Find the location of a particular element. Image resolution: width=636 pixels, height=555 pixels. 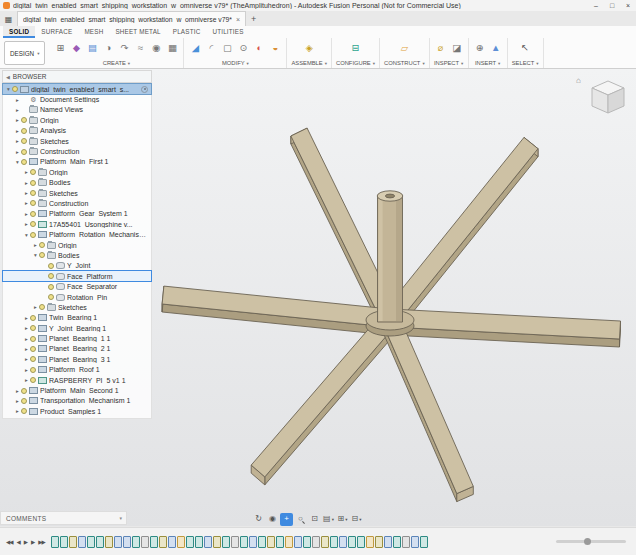

browser-item-twin-bearing-1: ▸Twin_Bearing 1 is located at coordinates (77, 318).